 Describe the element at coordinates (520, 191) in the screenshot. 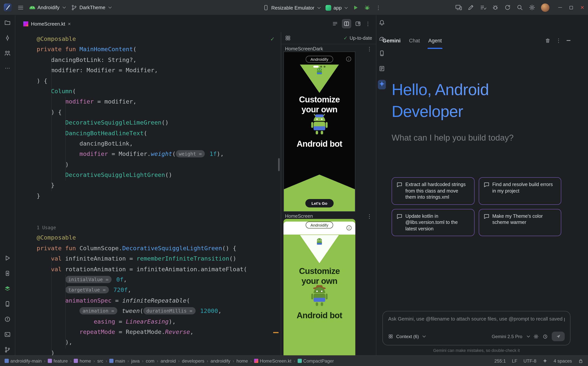

I see `suggestion-card: Find and resolve build errors in my proj…` at that location.